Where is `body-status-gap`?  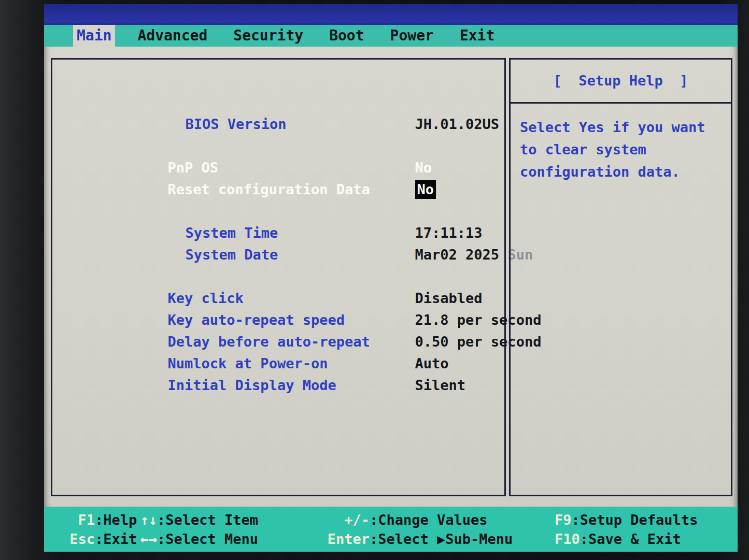 body-status-gap is located at coordinates (391, 501).